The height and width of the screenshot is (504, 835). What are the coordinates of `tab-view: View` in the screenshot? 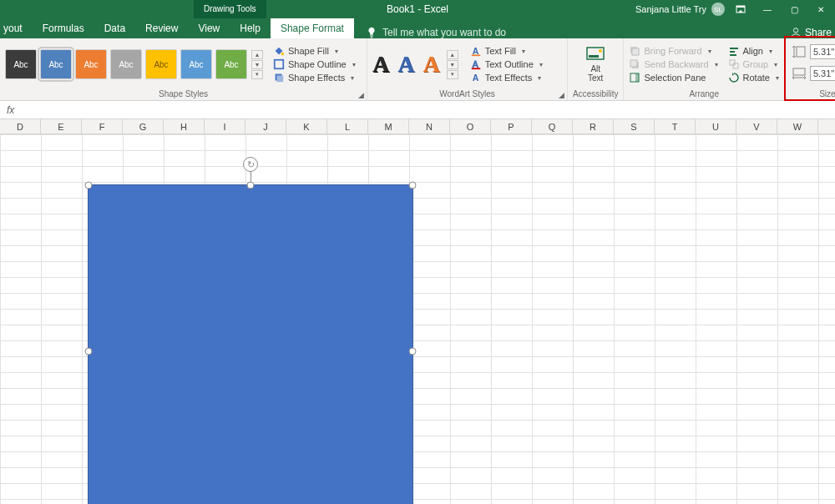 It's located at (209, 28).